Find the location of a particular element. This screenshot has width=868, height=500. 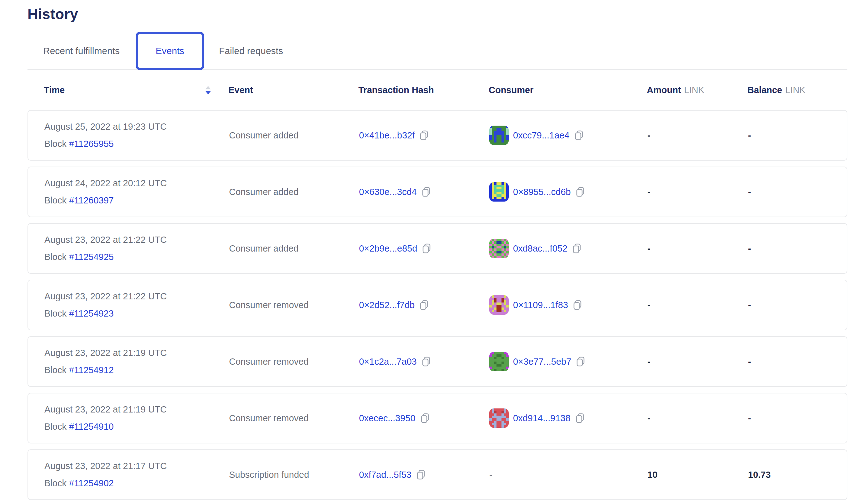

table-row: August 23, 2022 at 21:22 UTC Block #1125… is located at coordinates (437, 249).